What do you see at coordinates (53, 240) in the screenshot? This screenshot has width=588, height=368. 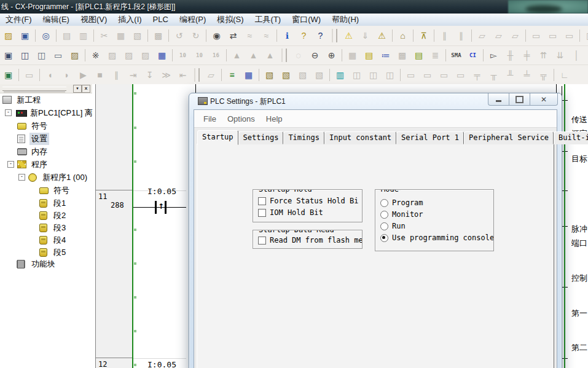 I see `tree-item-段4: 段4` at bounding box center [53, 240].